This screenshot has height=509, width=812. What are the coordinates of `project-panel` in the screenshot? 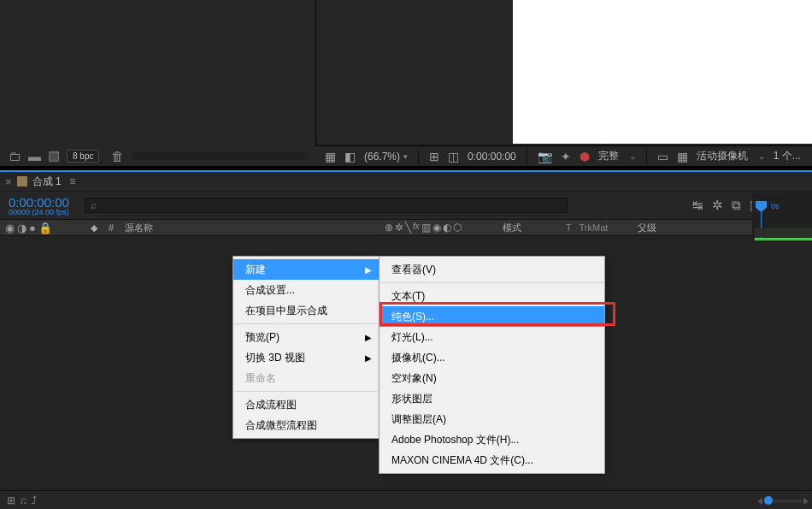 It's located at (158, 73).